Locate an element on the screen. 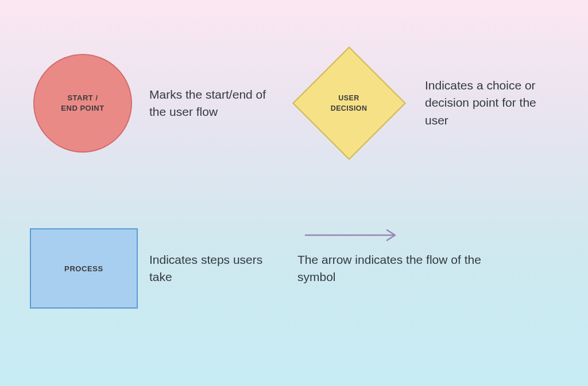  start-end-label: START / END POINT is located at coordinates (83, 103).